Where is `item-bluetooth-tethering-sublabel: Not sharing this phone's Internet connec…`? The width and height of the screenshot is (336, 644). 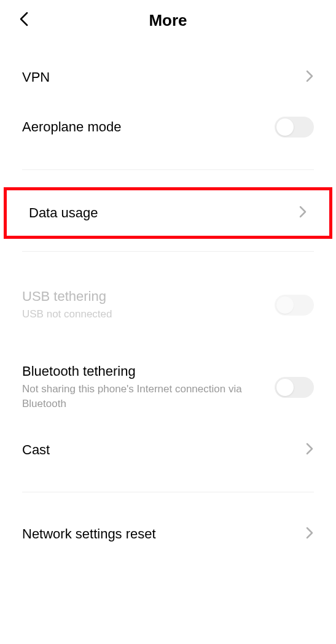 item-bluetooth-tethering-sublabel: Not sharing this phone's Internet connec… is located at coordinates (144, 397).